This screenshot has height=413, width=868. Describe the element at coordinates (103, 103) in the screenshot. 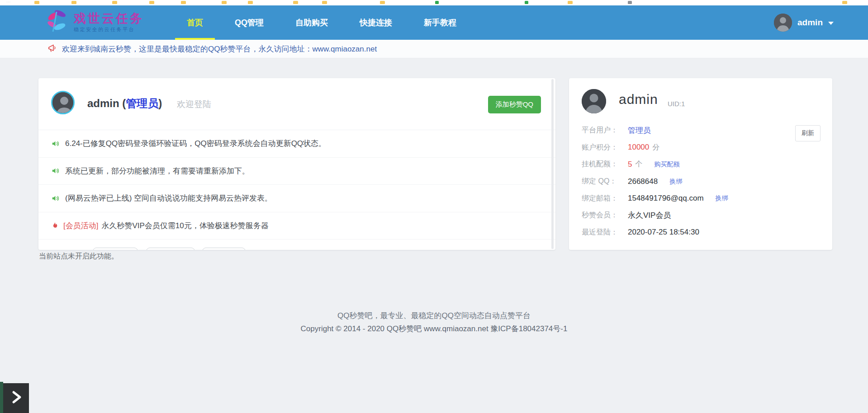

I see `welcome-username: admin` at that location.